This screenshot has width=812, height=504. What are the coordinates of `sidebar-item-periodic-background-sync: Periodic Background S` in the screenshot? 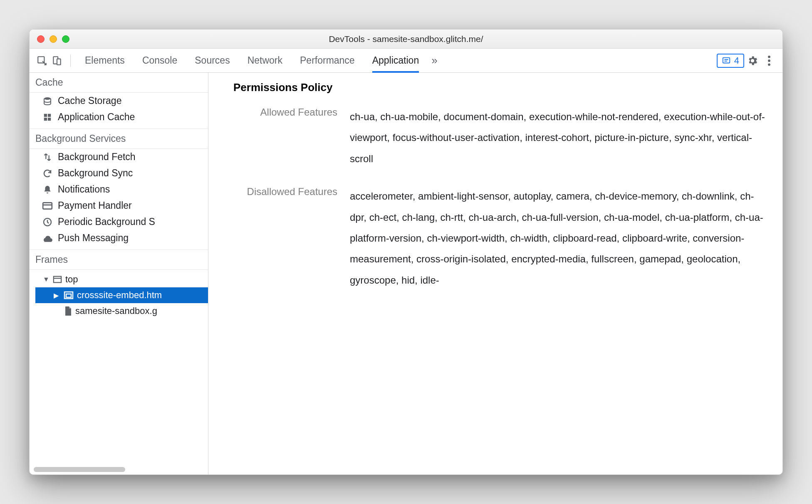 It's located at (119, 222).